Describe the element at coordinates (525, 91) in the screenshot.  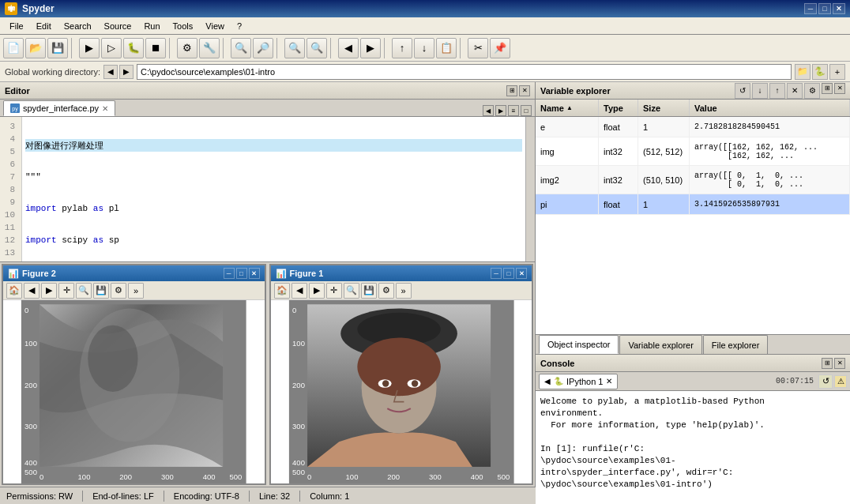
I see `editor-close-button: ✕` at that location.